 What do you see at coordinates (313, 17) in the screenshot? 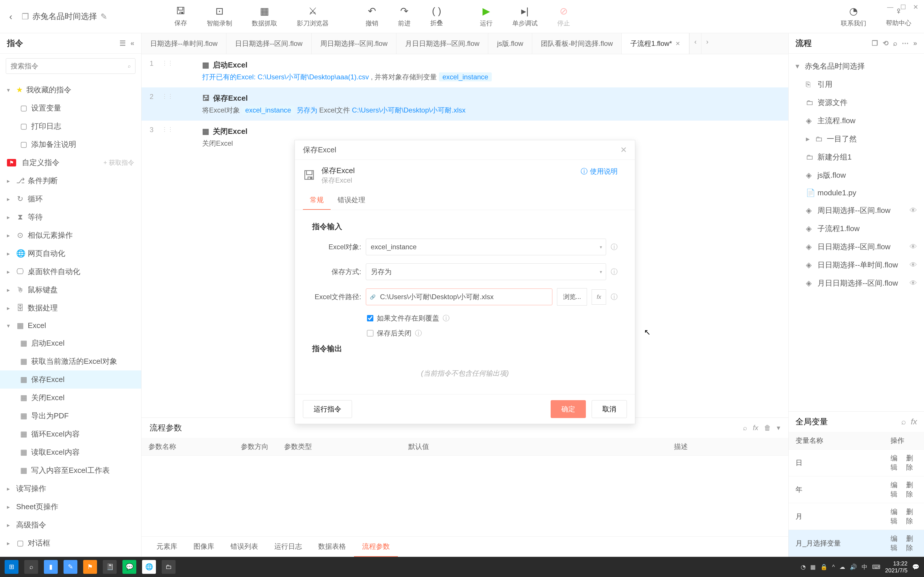
I see `browser-button: ⚔影刀浏览器` at bounding box center [313, 17].